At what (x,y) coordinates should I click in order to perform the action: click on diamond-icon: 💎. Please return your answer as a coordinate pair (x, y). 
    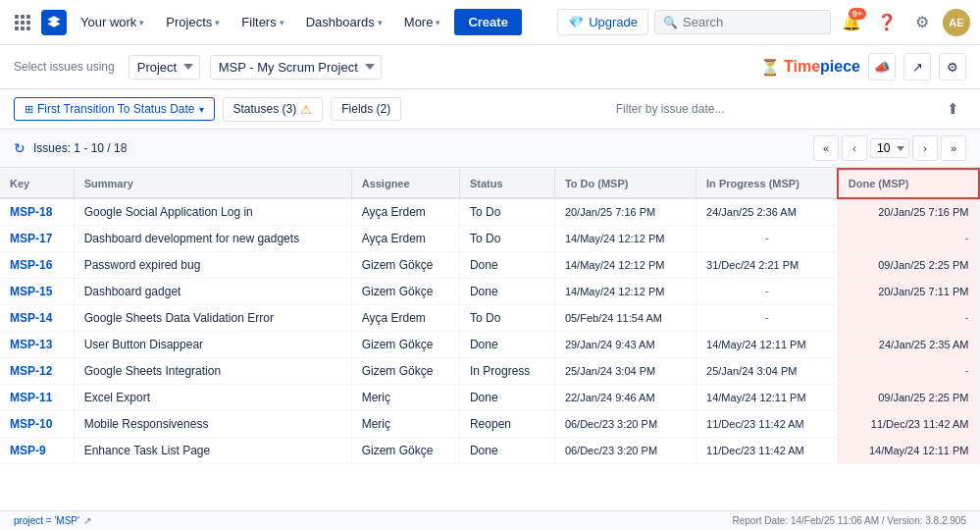
    Looking at the image, I should click on (576, 22).